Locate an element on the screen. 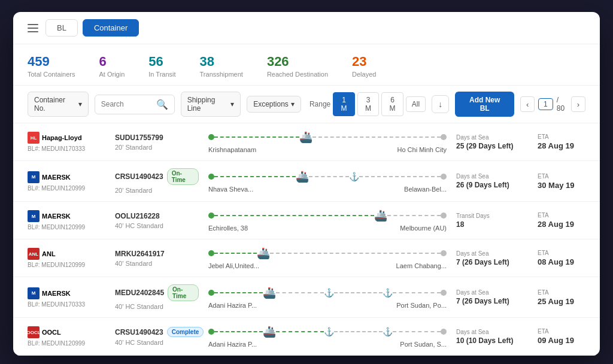 The height and width of the screenshot is (364, 613). stat-reached: 326 Reached Destination is located at coordinates (298, 66).